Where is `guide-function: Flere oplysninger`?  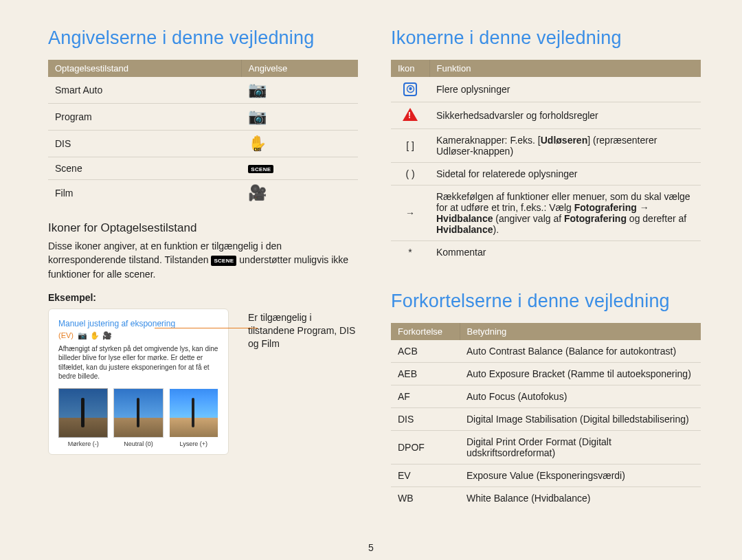
guide-function: Flere oplysninger is located at coordinates (565, 89).